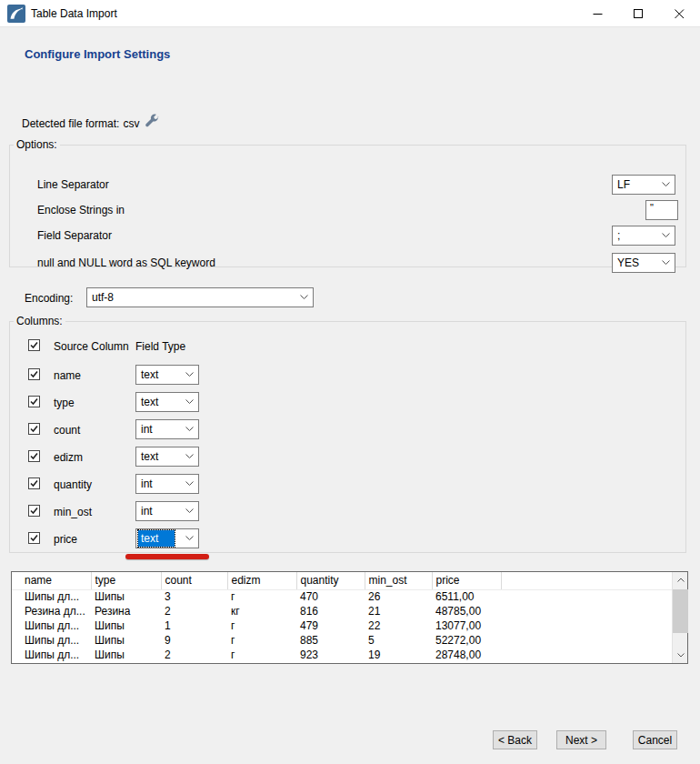 This screenshot has width=700, height=764. What do you see at coordinates (64, 403) in the screenshot?
I see `column-name-label: type` at bounding box center [64, 403].